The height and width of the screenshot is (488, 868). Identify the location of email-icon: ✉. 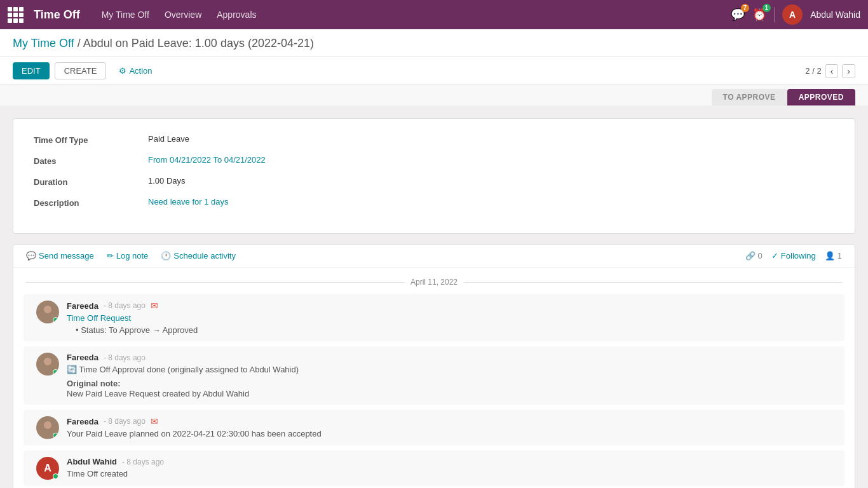
(154, 421).